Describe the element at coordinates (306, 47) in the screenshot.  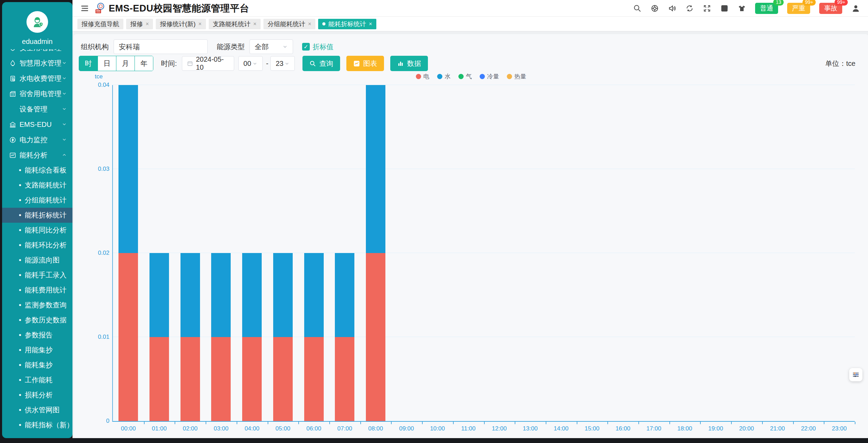
I see `conversion-checkbox: ✓` at that location.